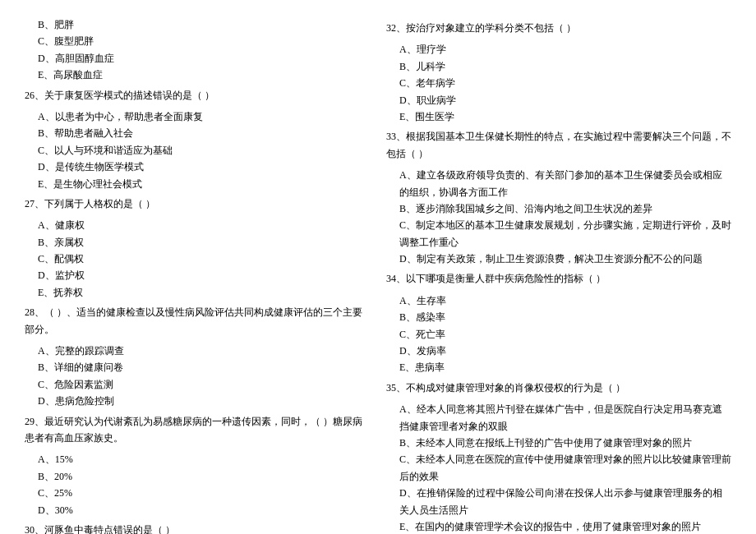 The width and height of the screenshot is (756, 534). What do you see at coordinates (197, 384) in the screenshot?
I see `option: C、危险因素监测` at bounding box center [197, 384].